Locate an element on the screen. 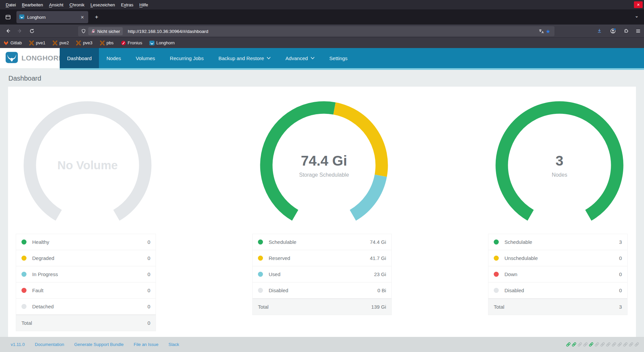  version-link: v1.11.0 is located at coordinates (18, 345).